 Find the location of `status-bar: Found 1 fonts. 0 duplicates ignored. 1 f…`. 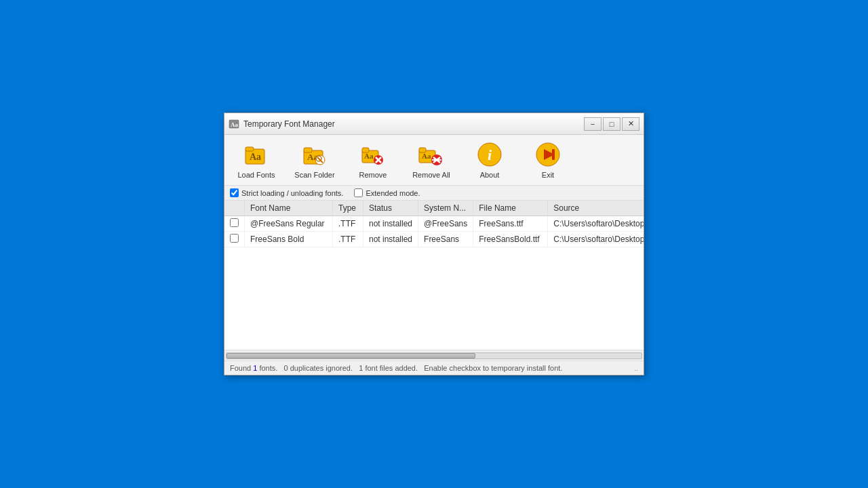

status-bar: Found 1 fonts. 0 duplicates ignored. 1 f… is located at coordinates (434, 367).